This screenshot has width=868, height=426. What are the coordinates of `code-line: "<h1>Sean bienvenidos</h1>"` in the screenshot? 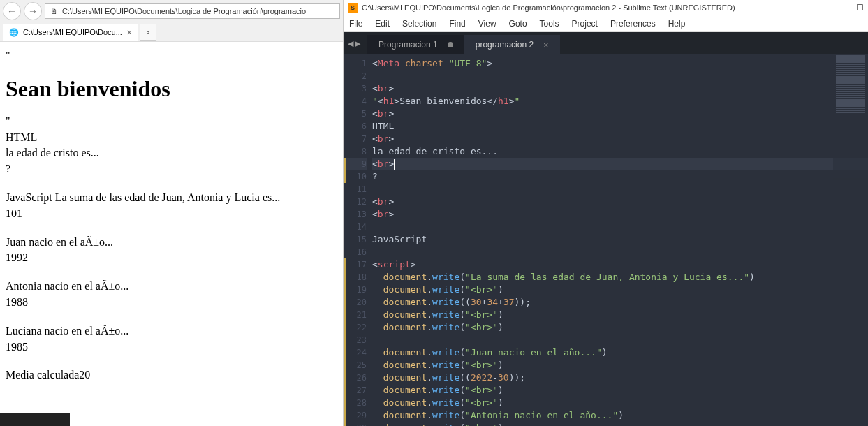 It's located at (620, 101).